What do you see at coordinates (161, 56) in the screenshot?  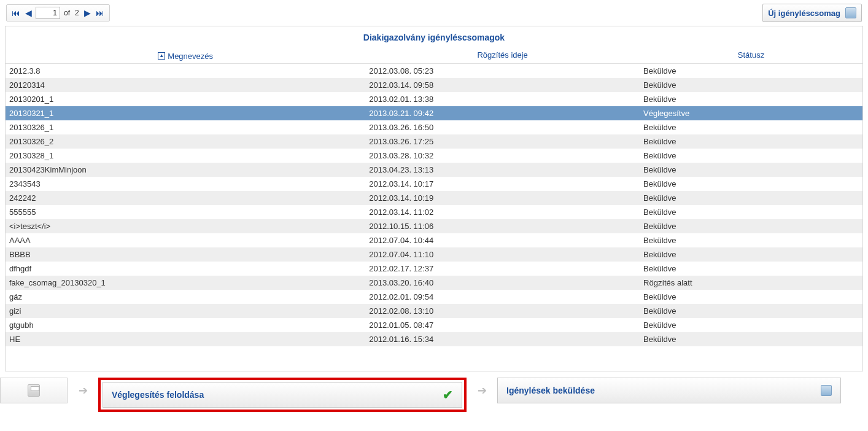 I see `sort-asc-icon: ▲` at bounding box center [161, 56].